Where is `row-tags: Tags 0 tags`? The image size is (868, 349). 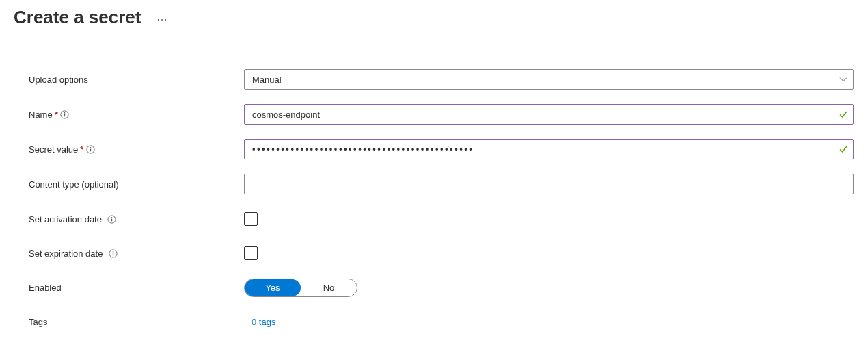
row-tags: Tags 0 tags is located at coordinates (442, 322).